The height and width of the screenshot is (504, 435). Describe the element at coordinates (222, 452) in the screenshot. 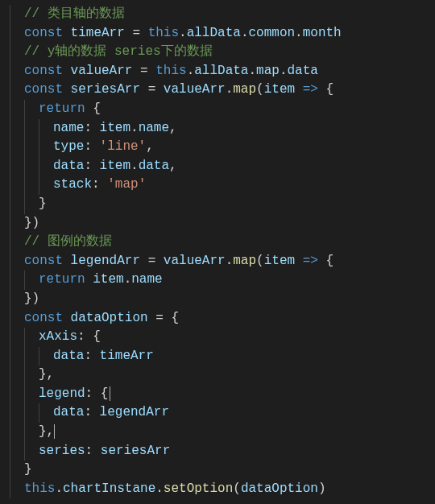

I see `code-line: series: seriesArr` at that location.